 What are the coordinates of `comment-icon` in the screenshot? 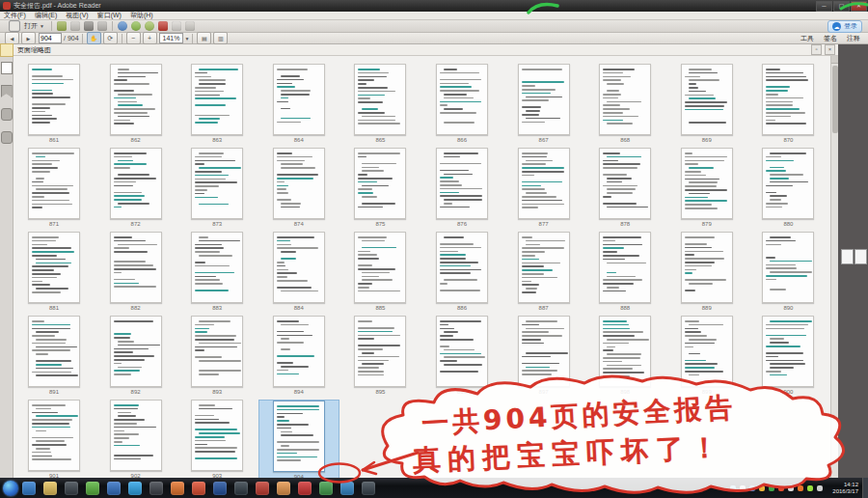 It's located at (136, 26).